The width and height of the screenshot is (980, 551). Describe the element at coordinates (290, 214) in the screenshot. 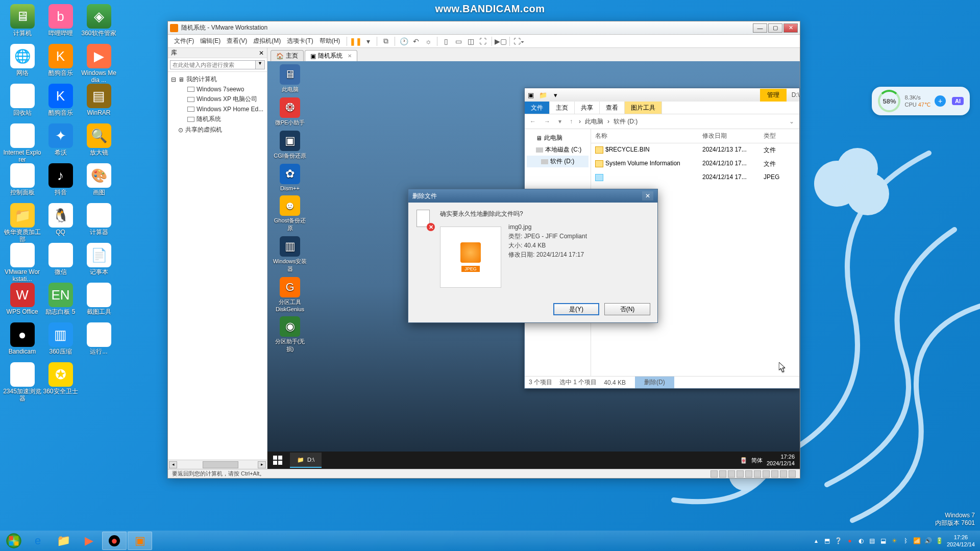

I see `guest-desktop-icon: ☻Ghost备份还原` at that location.